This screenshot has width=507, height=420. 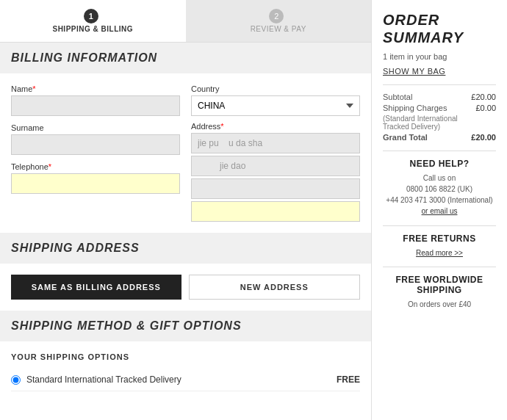 I want to click on step-2-number: 2, so click(x=276, y=16).